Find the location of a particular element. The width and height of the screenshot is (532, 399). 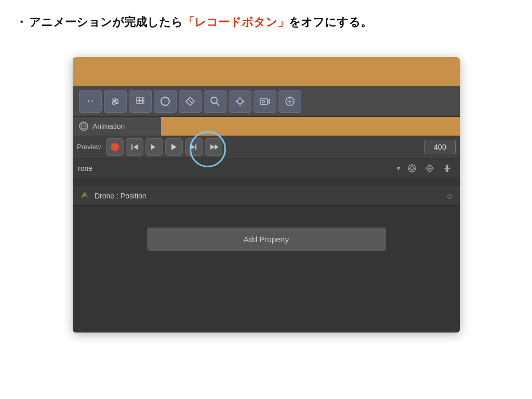

circle-tool-button is located at coordinates (165, 101).